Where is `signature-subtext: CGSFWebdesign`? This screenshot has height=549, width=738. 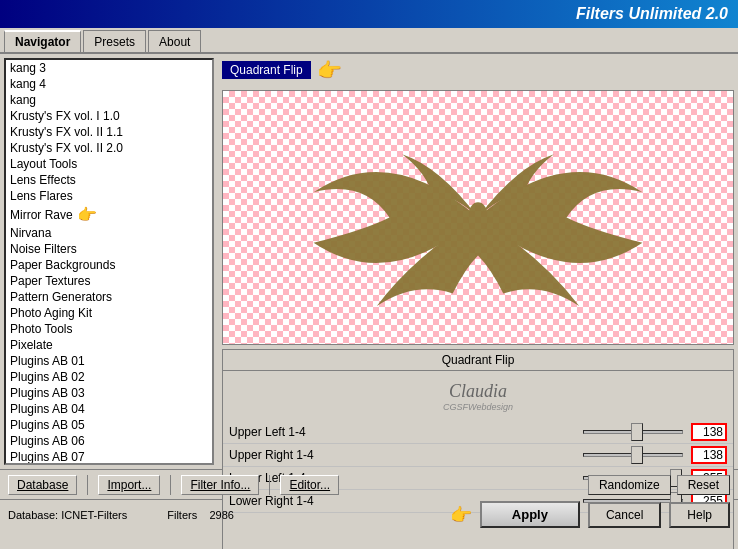
signature-subtext: CGSFWebdesign is located at coordinates (478, 407).